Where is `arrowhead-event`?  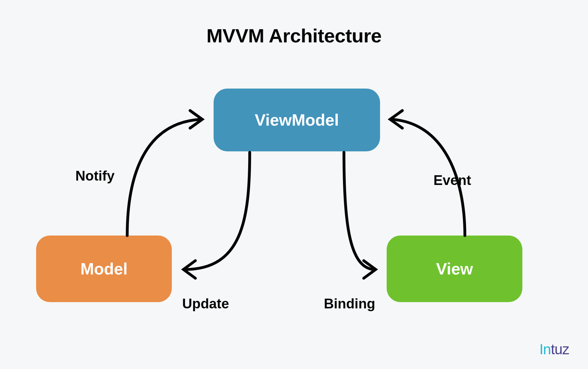 arrowhead-event is located at coordinates (396, 119).